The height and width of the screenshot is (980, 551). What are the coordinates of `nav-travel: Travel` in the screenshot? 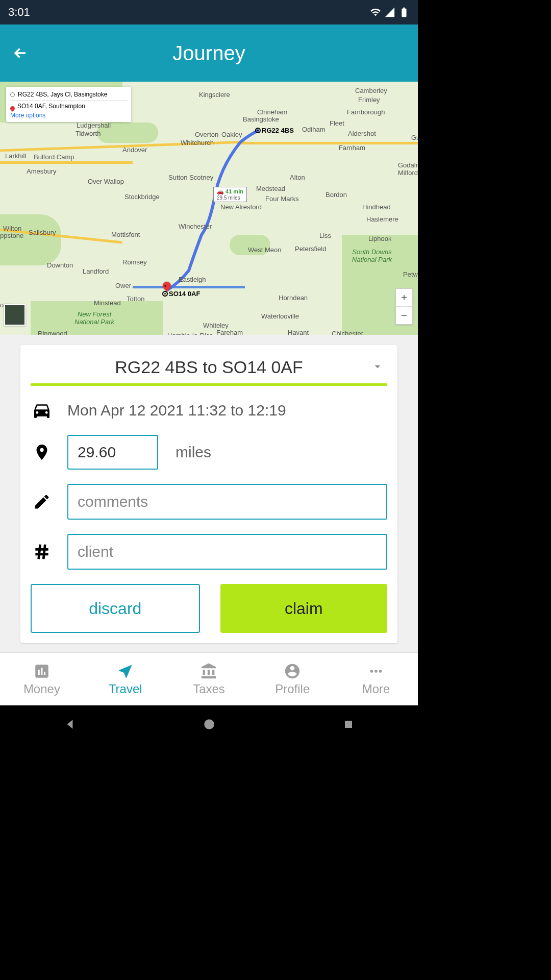 It's located at (126, 679).